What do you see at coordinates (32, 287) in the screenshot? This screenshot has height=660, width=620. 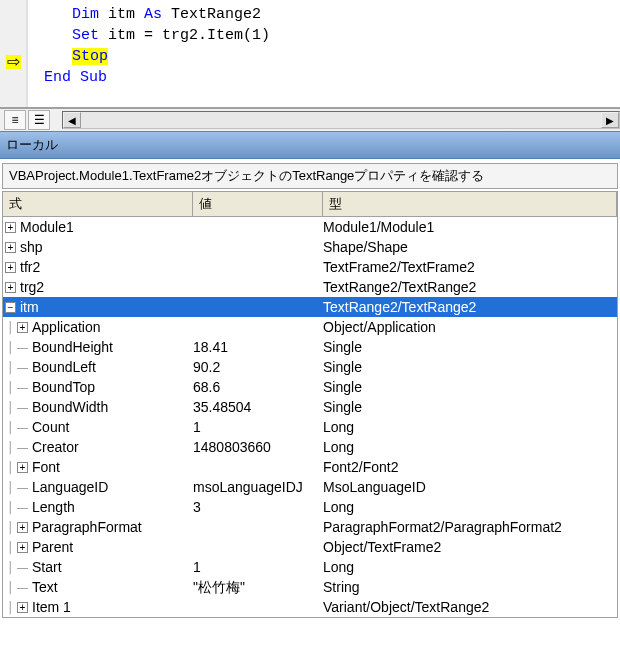 I see `expr-name: trg2` at bounding box center [32, 287].